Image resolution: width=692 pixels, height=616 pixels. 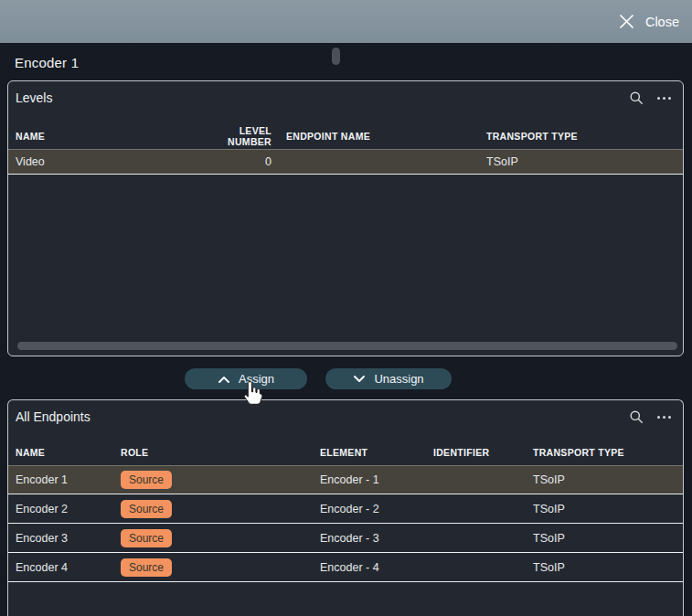 What do you see at coordinates (346, 568) in the screenshot?
I see `table-row: Encoder 4 Source Encoder - 4 TSoIP` at bounding box center [346, 568].